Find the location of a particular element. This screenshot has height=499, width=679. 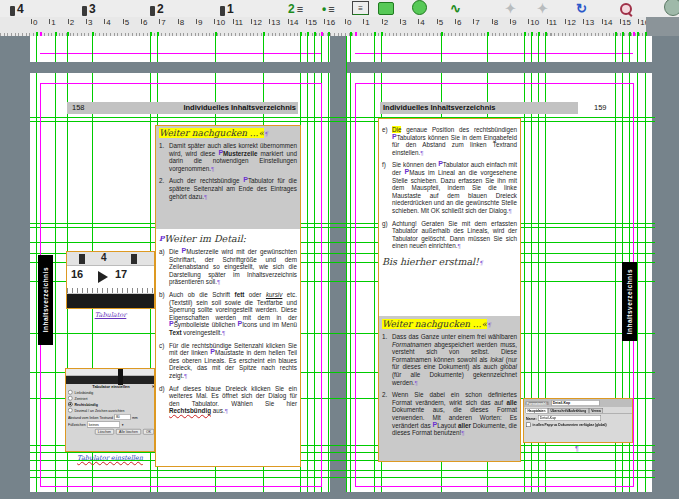

ruler-number-16: 16 is located at coordinates (77, 274).